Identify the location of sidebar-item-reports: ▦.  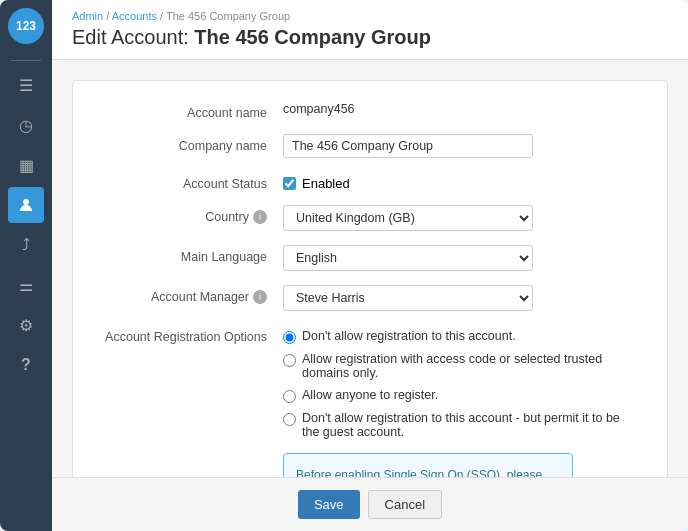
(26, 165).